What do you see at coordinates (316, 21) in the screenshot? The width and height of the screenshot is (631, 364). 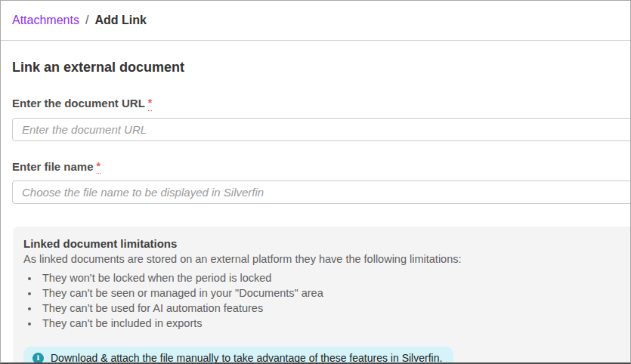 I see `breadcrumb: Attachments / Add Link` at bounding box center [316, 21].